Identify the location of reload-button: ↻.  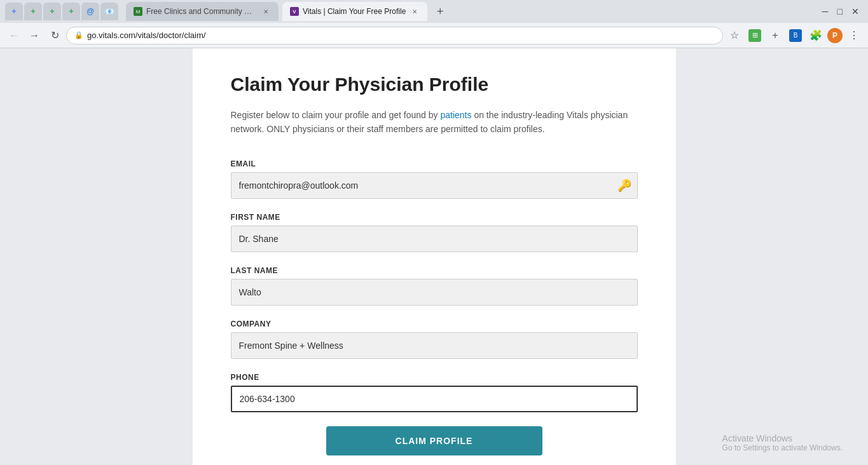
(55, 36).